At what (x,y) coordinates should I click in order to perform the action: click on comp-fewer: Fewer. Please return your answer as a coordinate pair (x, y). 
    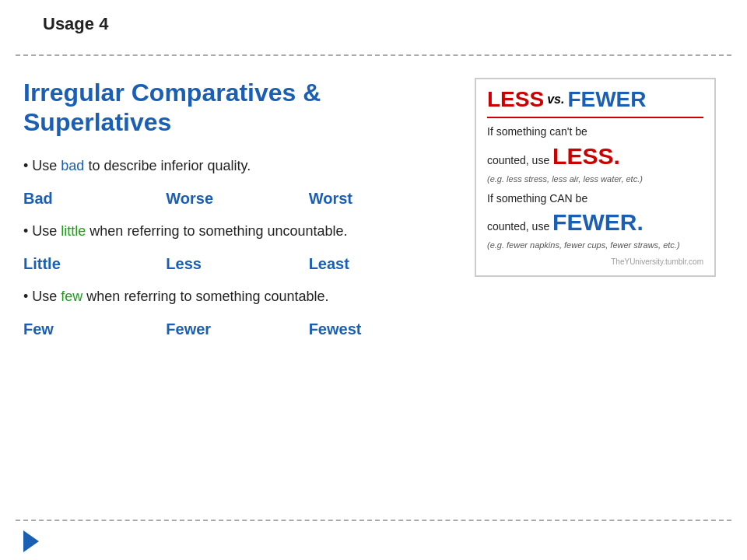
    Looking at the image, I should click on (237, 330).